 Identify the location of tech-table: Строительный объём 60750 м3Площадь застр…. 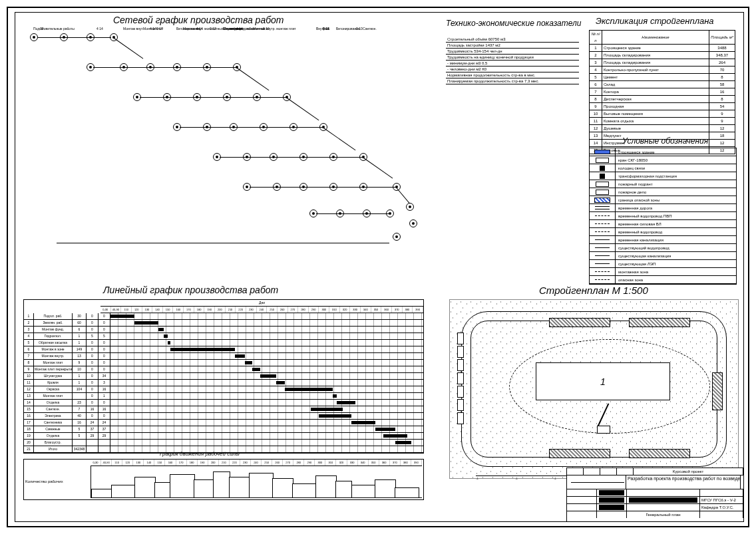
(512, 61).